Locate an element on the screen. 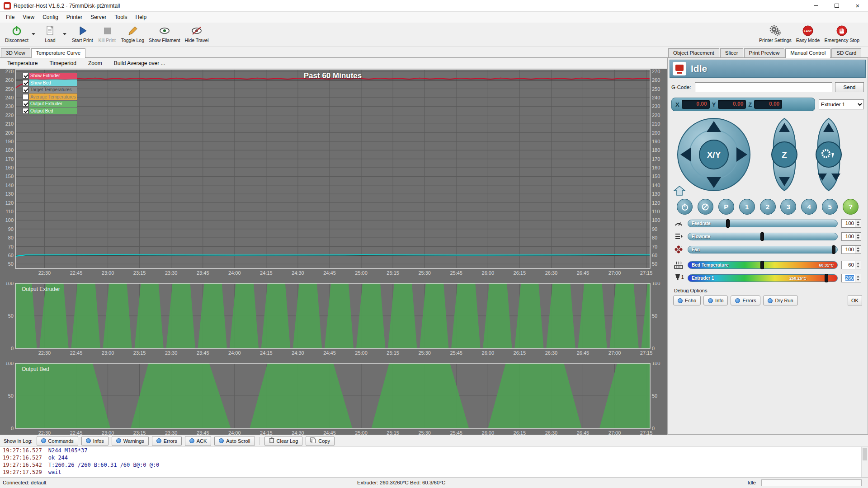  z-axis-label: Z is located at coordinates (750, 105).